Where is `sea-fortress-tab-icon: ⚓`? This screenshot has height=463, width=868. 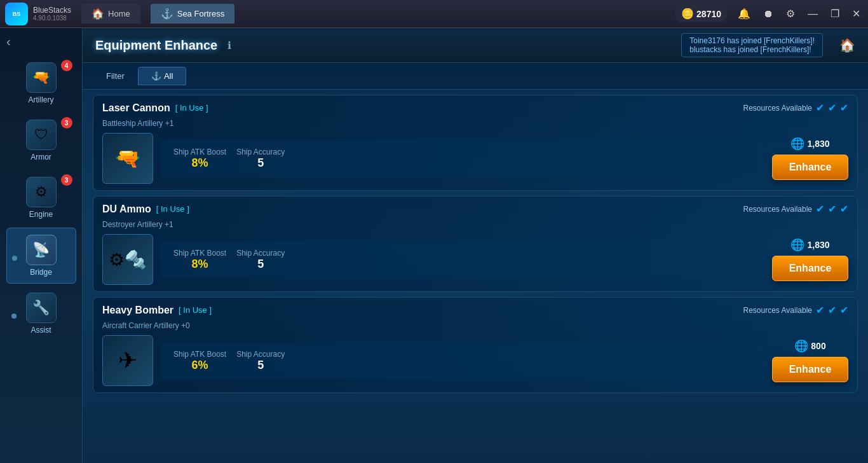
sea-fortress-tab-icon: ⚓ is located at coordinates (167, 14).